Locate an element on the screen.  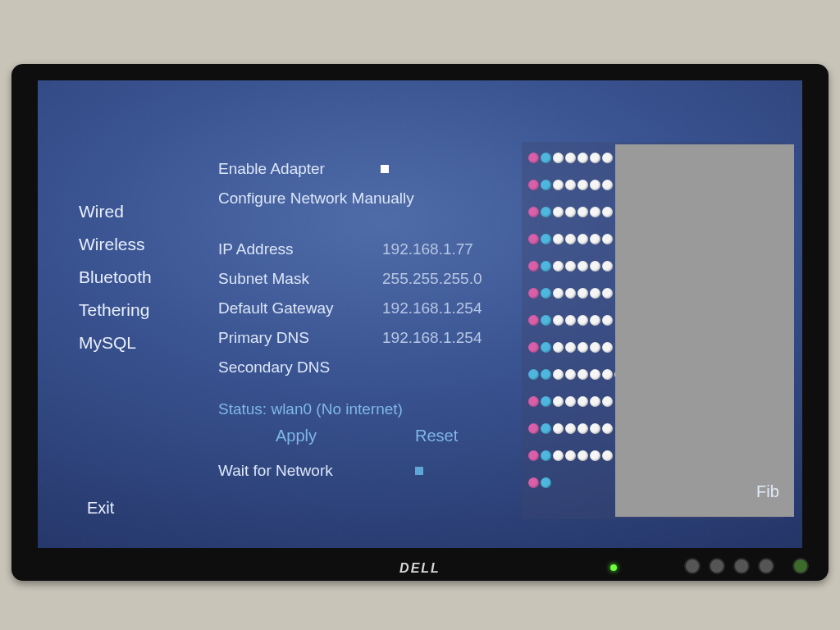
subnet-mask-value: 255.255.255.0 is located at coordinates (432, 279).